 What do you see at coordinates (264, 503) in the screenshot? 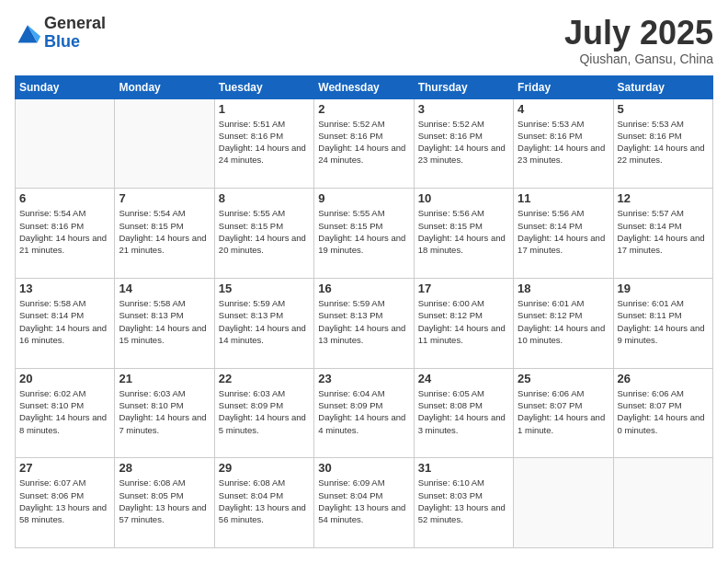
I see `calendar-cell: 29Sunrise: 6:08 AMSunset: 8:04 PMDayligh…` at bounding box center [264, 503].